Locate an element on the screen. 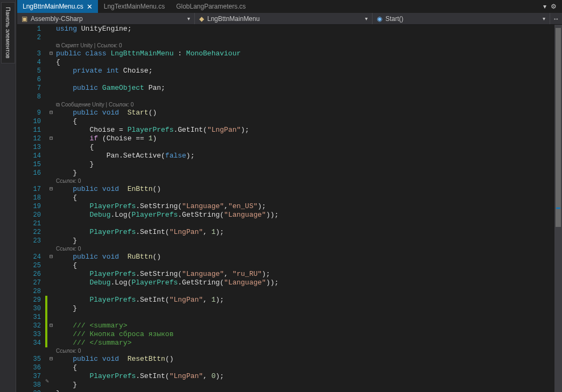 This screenshot has width=562, height=392. method-icon: ◉ is located at coordinates (380, 19).